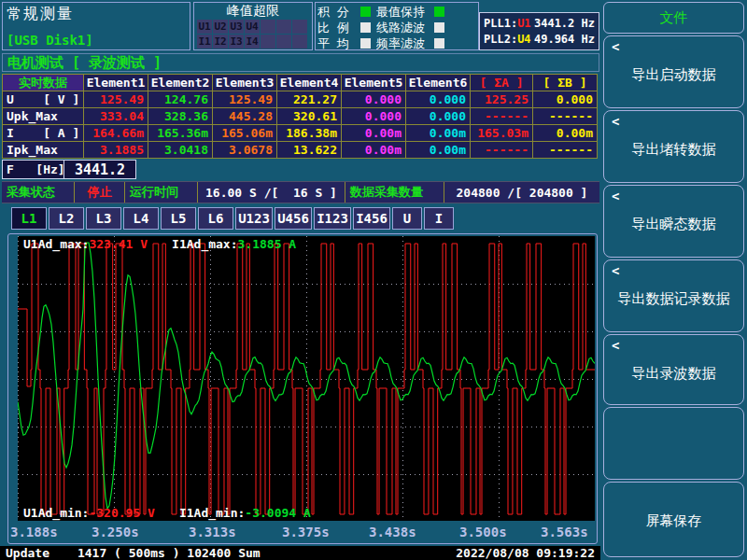 Image resolution: width=747 pixels, height=560 pixels. Describe the element at coordinates (220, 26) in the screenshot. I see `peak-cell: U2` at that location.